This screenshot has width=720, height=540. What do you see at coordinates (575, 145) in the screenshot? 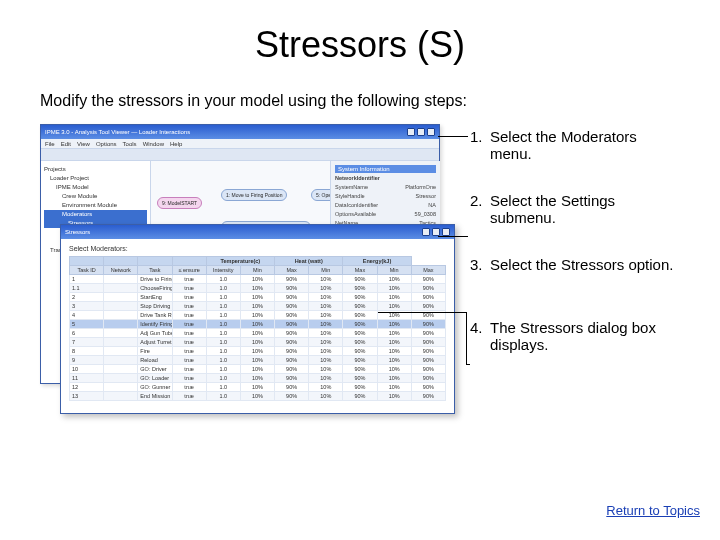
I see `step-1: 1.Select the Moderators menu.` at bounding box center [575, 145].